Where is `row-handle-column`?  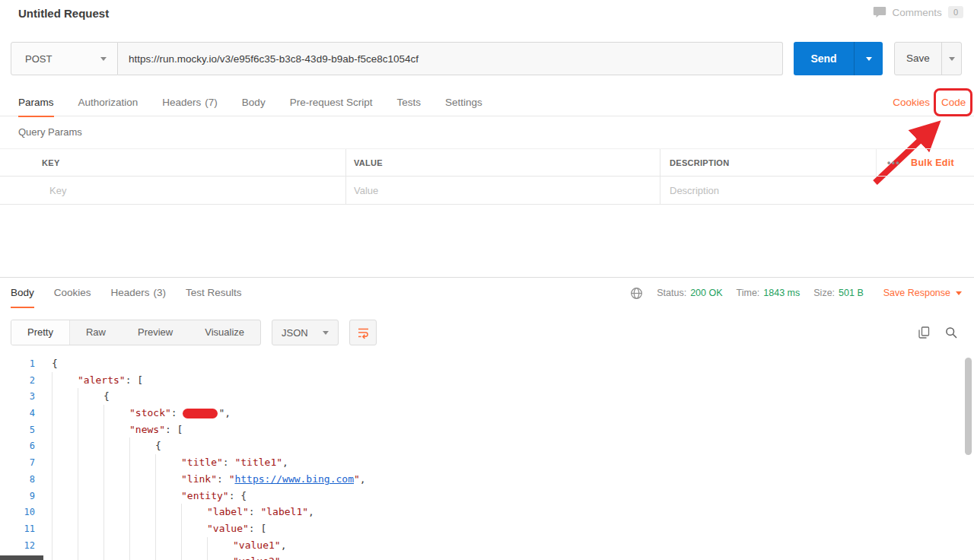
row-handle-column is located at coordinates (21, 163).